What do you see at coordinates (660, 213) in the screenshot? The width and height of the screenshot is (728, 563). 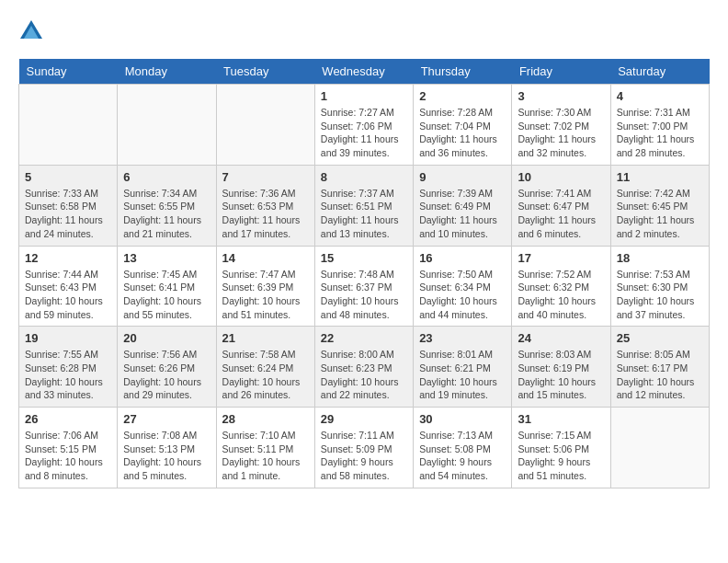 I see `day-info: Sunrise: 7:42 AM Sunset: 6:45 PM Dayligh…` at bounding box center [660, 213].